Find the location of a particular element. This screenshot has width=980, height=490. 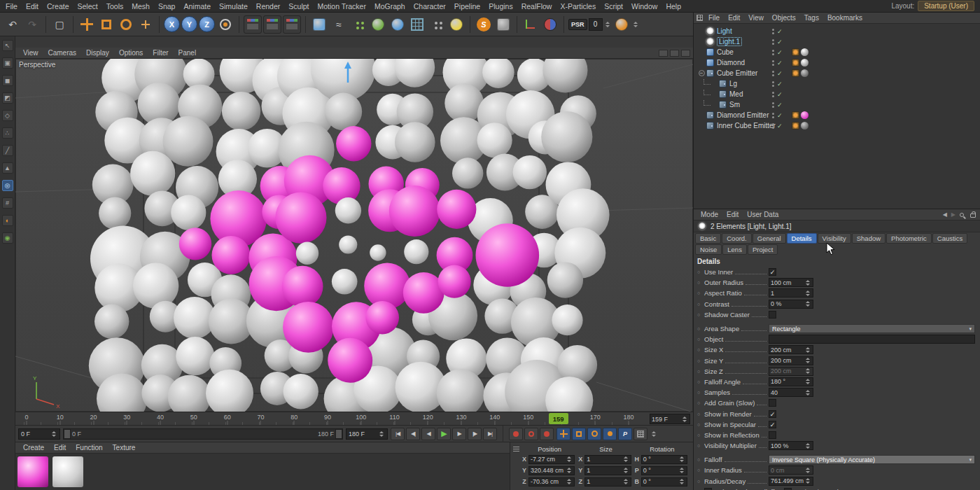

timeline-track: 0102030405060708090100110120130140150170… is located at coordinates (332, 419).